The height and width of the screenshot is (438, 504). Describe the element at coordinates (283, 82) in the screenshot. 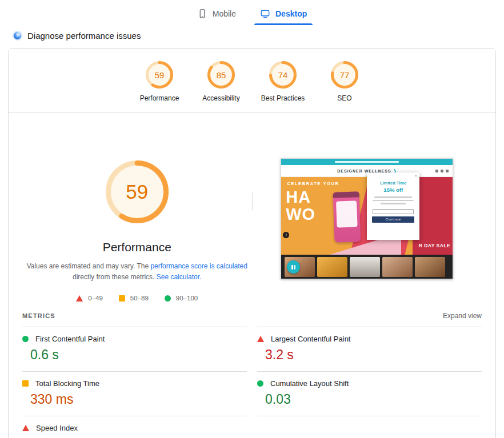

I see `category-best-practices: 74 Best Practices` at that location.